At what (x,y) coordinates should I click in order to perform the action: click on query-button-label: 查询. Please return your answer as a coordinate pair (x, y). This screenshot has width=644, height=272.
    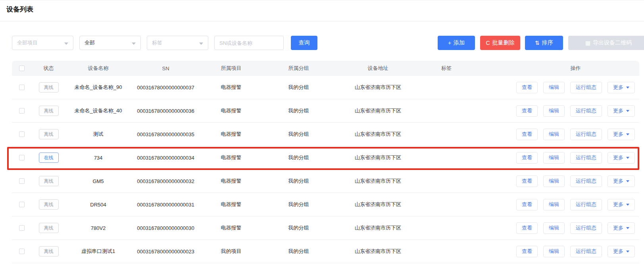
    Looking at the image, I should click on (304, 43).